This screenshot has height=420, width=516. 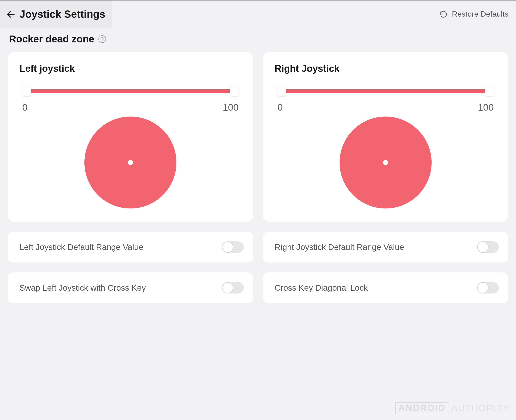 What do you see at coordinates (385, 107) in the screenshot?
I see `right-slider-labels: 0 100` at bounding box center [385, 107].